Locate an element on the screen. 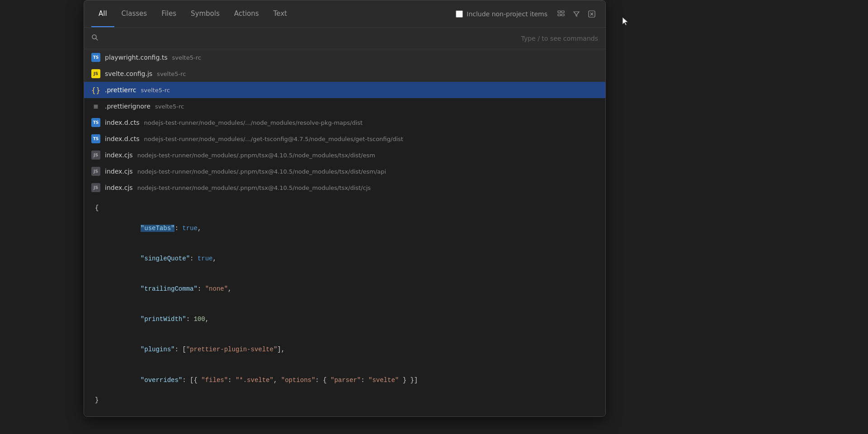 The width and height of the screenshot is (868, 434). file-name: svelte.config.js is located at coordinates (128, 74).